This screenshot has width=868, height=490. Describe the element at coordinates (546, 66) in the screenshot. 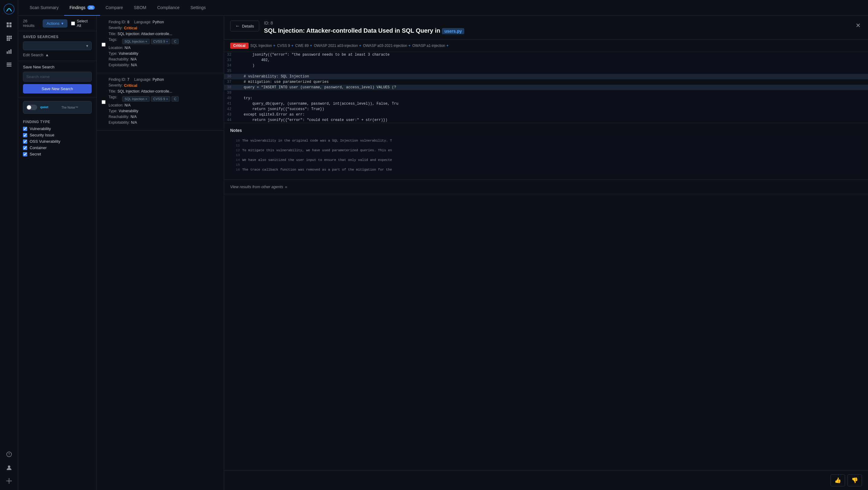

I see `code-line-34: 34 )` at that location.